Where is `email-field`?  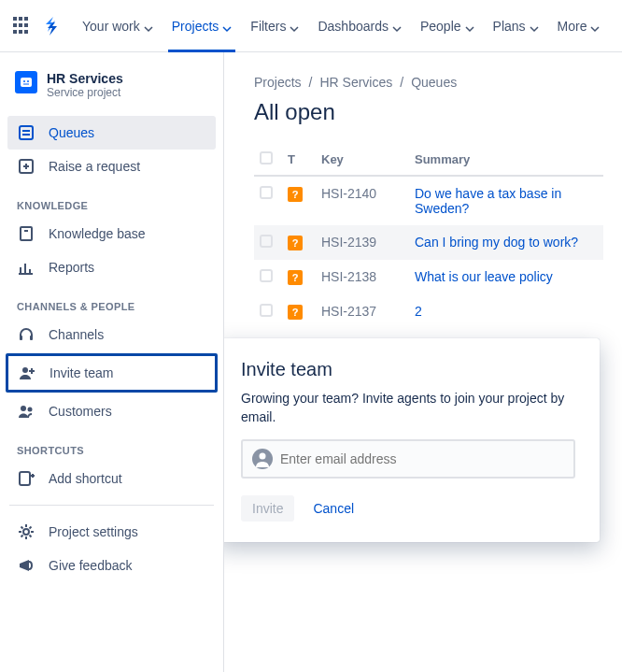
email-field is located at coordinates (422, 459).